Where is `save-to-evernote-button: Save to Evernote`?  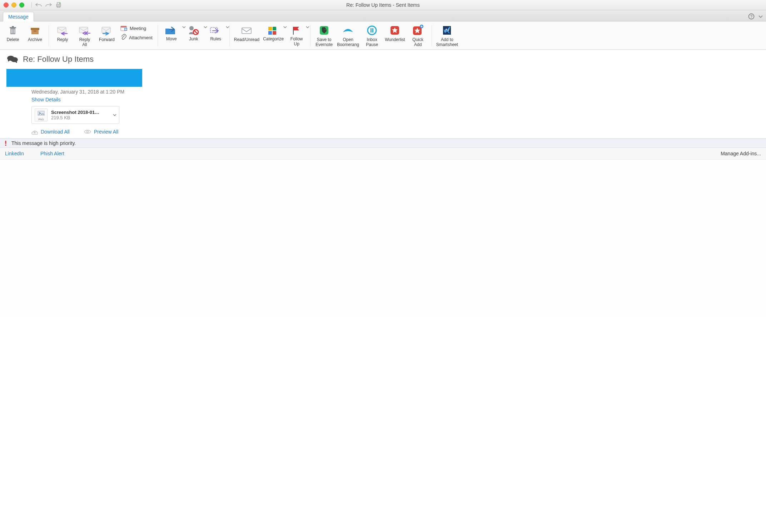
save-to-evernote-button: Save to Evernote is located at coordinates (324, 36).